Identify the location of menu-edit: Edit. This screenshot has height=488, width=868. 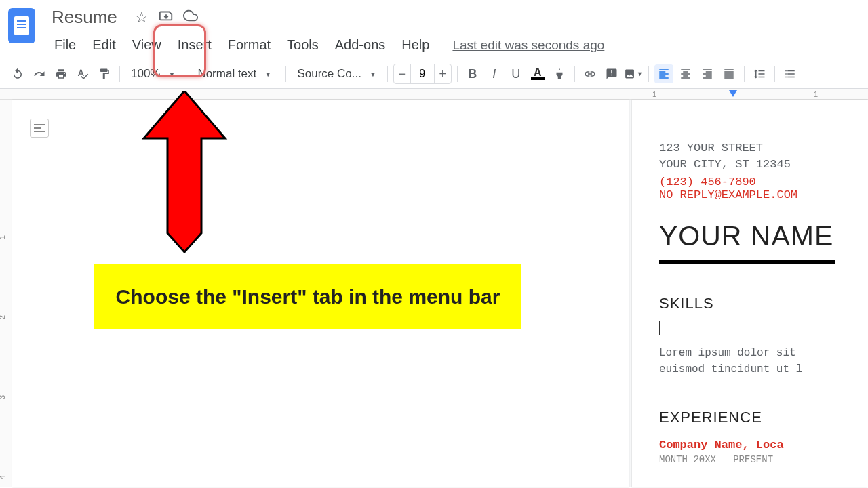
(104, 45).